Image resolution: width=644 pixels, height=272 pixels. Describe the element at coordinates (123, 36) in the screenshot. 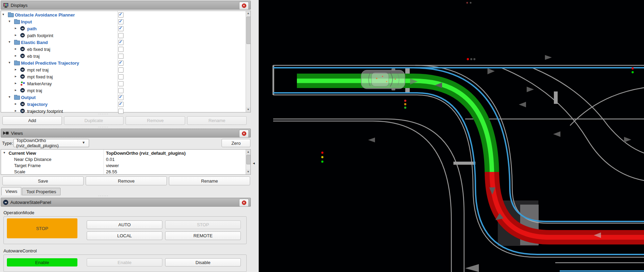

I see `tree-row: ▸path footprint` at that location.